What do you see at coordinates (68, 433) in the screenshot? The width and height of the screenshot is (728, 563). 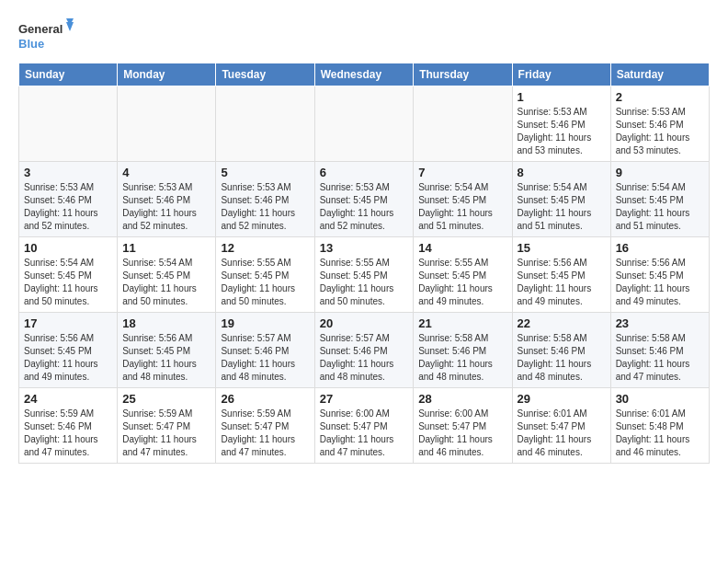 I see `day-info: Sunrise: 5:59 AM Sunset: 5:46 PM Dayligh…` at bounding box center [68, 433].